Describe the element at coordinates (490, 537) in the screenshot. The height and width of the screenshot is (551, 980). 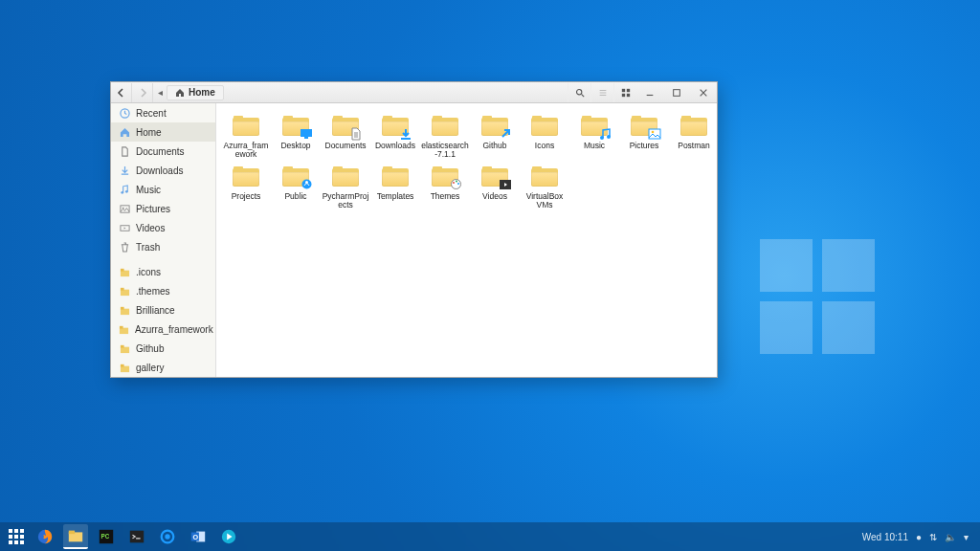
I see `taskbar: PC O Wed 10:11 ● ⇅ 🔈 ▾` at that location.